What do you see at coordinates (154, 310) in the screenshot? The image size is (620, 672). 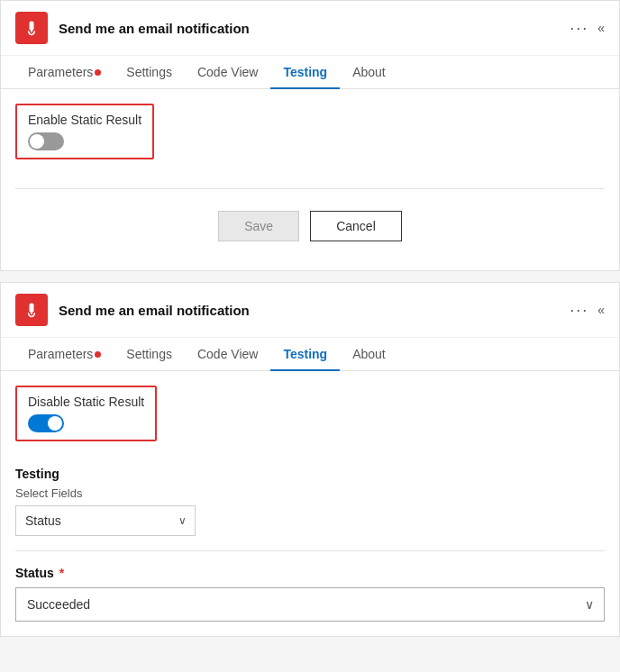 I see `card-2-title: Send me an email notification` at bounding box center [154, 310].